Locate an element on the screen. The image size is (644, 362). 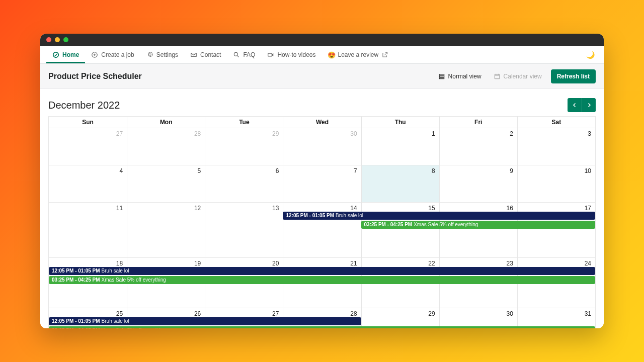
calendar-view-button: Calendar view is located at coordinates (518, 76).